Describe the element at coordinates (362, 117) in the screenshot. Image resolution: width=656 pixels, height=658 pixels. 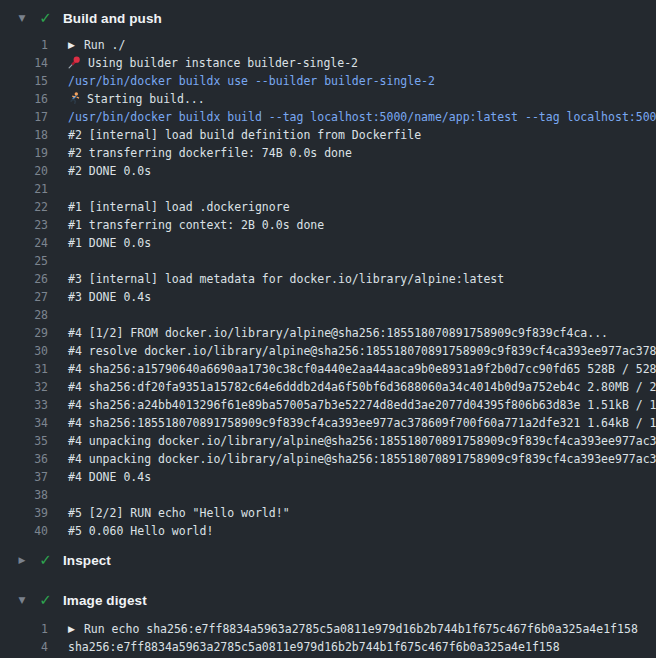
I see `line-text: /usr/bin/docker buildx build --tag local…` at that location.